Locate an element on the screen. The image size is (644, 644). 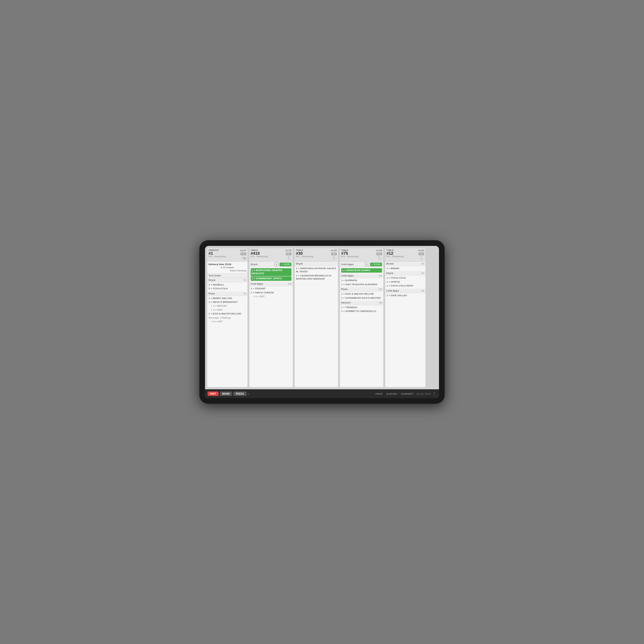
order-number-5: #12 is located at coordinates (395, 253).